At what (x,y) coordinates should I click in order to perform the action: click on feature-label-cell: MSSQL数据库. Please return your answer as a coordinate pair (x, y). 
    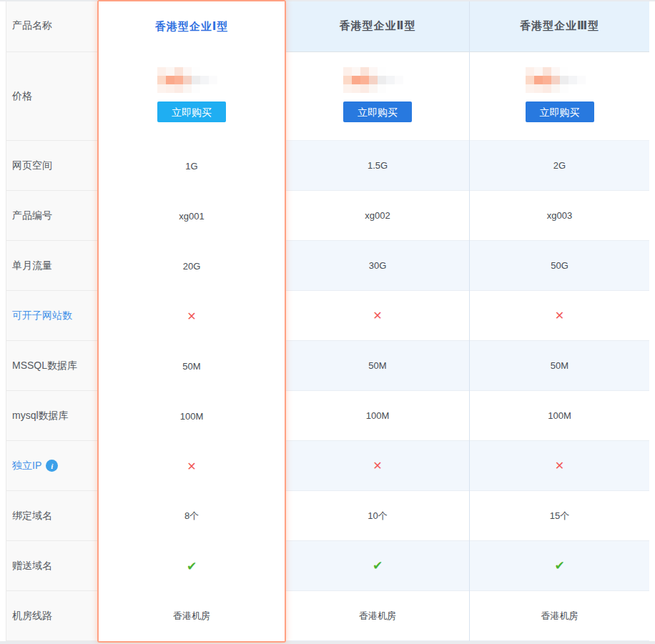
    Looking at the image, I should click on (52, 366).